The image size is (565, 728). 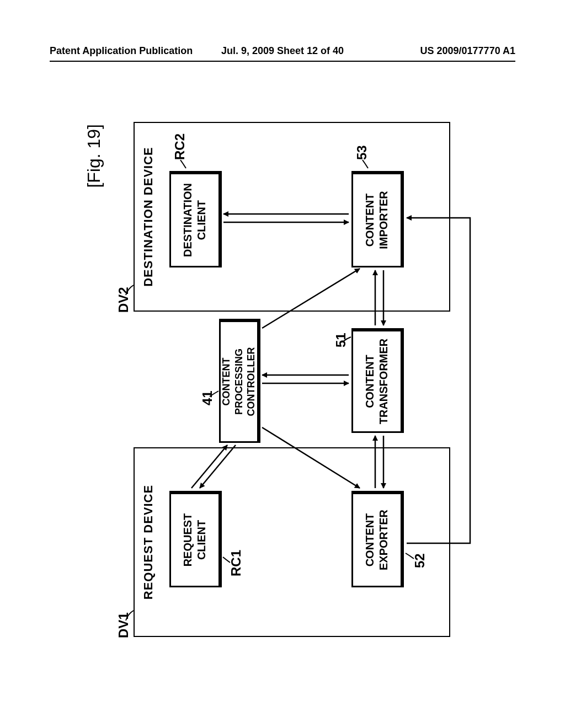 I want to click on content-exporter-label: CONTENTEXPORTER, so click(x=377, y=540).